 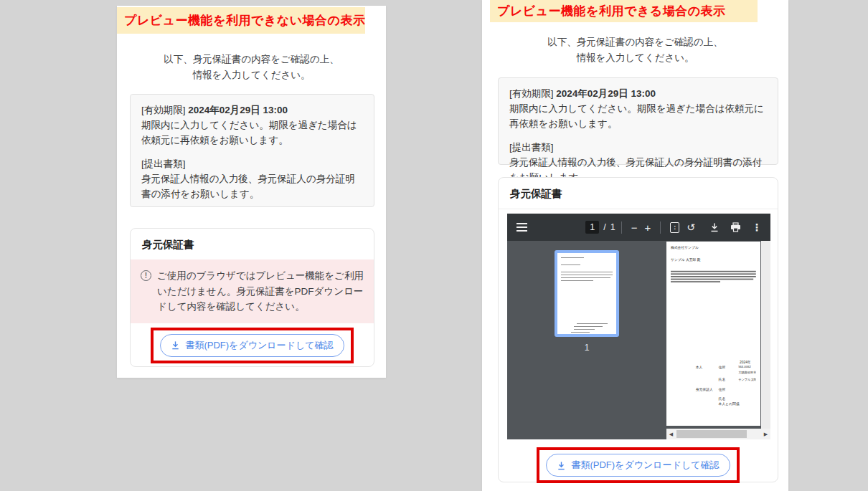 What do you see at coordinates (624, 11) in the screenshot?
I see `banner-preview-available: プレビュー機能を利用できる場合の表示` at bounding box center [624, 11].